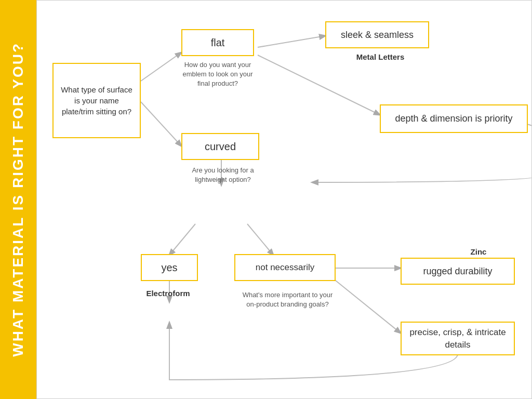  I want to click on box-curved: curved, so click(220, 147).